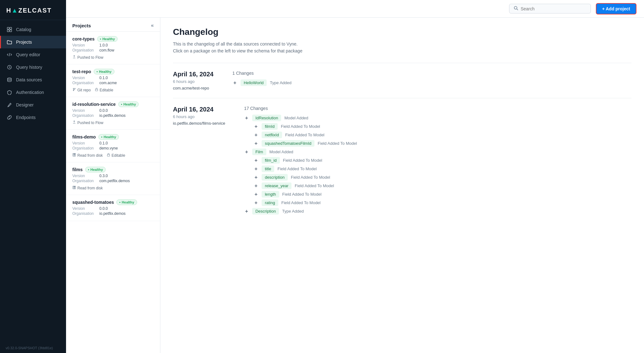 Image resolution: width=644 pixels, height=353 pixels. Describe the element at coordinates (402, 80) in the screenshot. I see `entry-header: April 16, 2024 6 hours ago com.acme/test…` at that location.